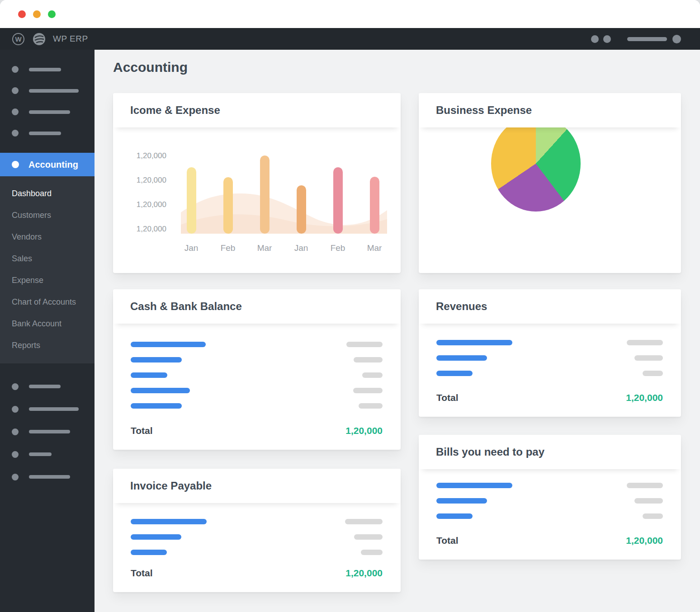  Describe the element at coordinates (265, 194) in the screenshot. I see `bar-3-mar` at that location.